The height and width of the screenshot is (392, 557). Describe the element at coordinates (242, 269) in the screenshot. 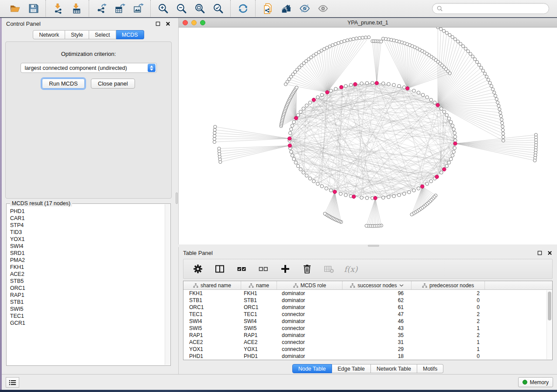

I see `select-all-columns-button` at that location.